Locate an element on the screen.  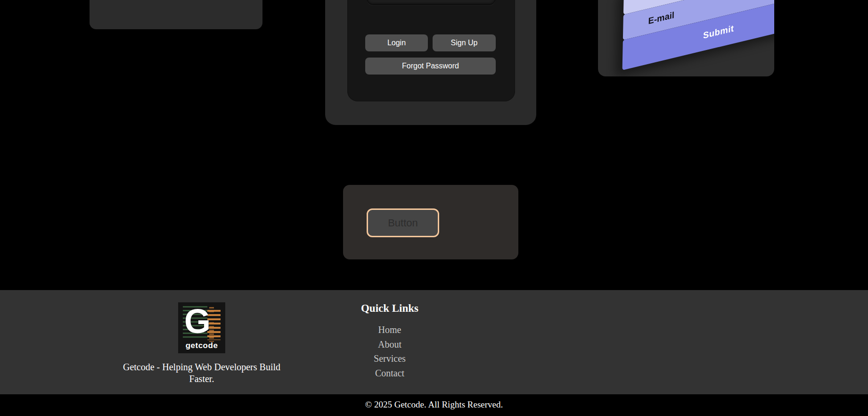
3d-form-wrapper: Name E-mail Submit is located at coordinates (699, 35).